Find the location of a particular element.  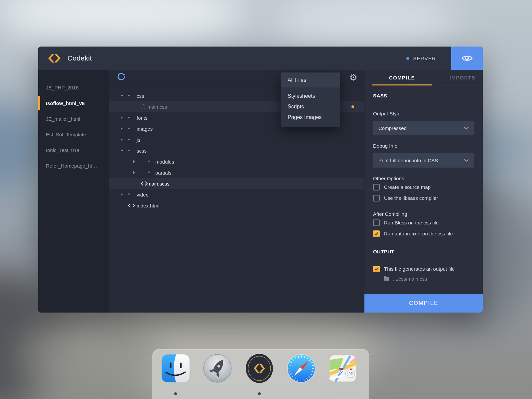

finder-icon is located at coordinates (176, 368).